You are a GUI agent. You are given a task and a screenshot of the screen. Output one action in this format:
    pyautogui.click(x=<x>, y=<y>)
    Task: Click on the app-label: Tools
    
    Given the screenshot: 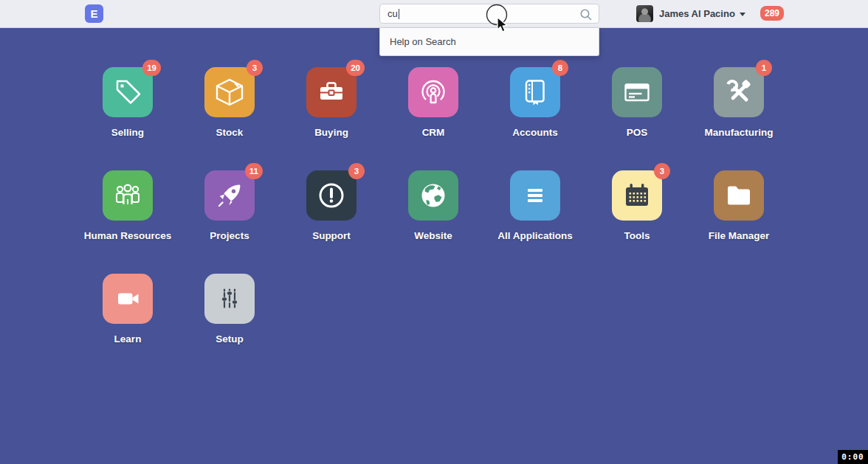 What is the action you would take?
    pyautogui.click(x=638, y=236)
    